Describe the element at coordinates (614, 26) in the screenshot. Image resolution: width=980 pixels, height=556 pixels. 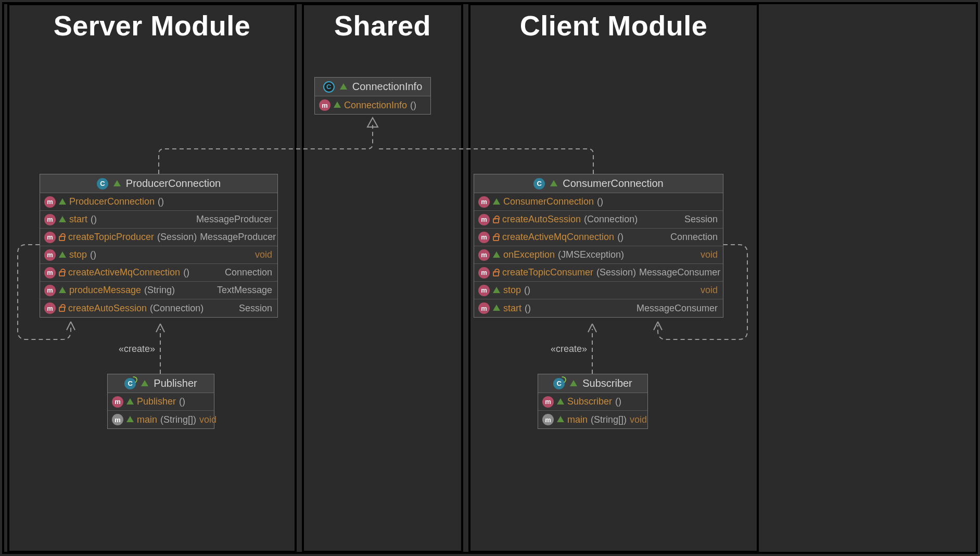
I see `client-module-title: Client Module` at that location.